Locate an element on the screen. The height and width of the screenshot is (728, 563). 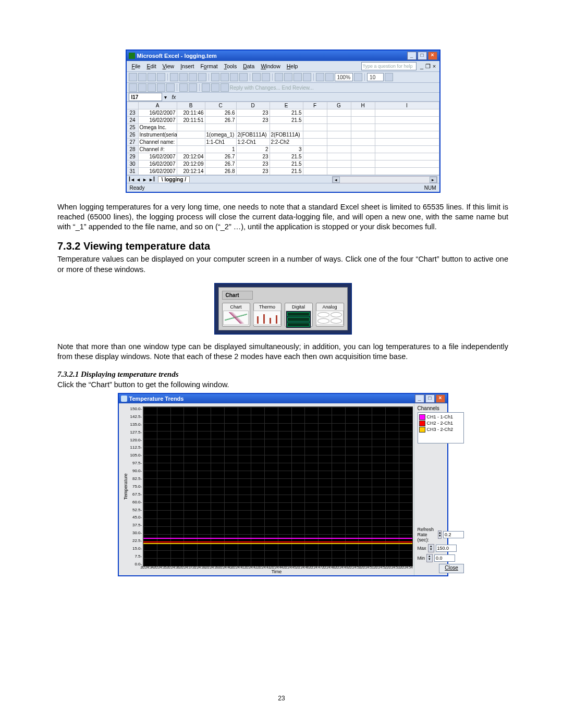
menu-data: Data is located at coordinates (249, 66).